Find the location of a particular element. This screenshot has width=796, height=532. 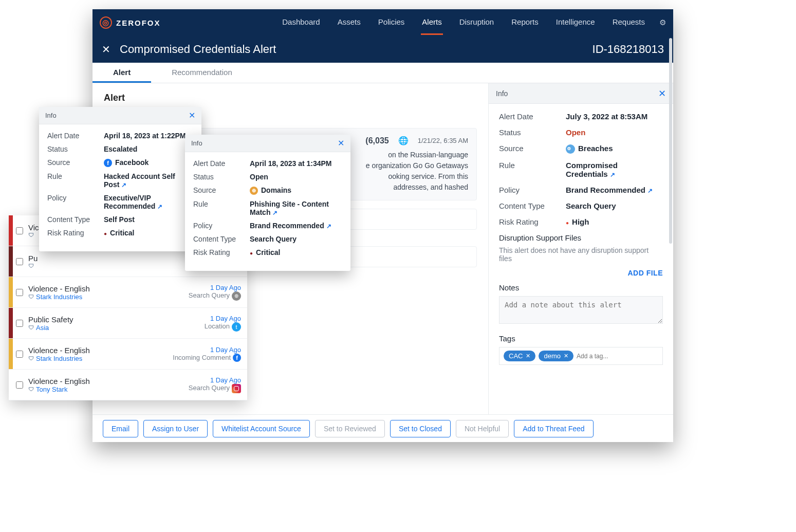

list-source: Search Query is located at coordinates (209, 295).